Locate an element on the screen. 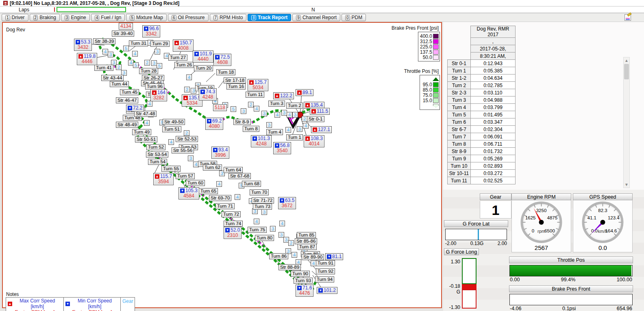 The width and height of the screenshot is (644, 311). report-header-cell: 8:30:21 AM, is located at coordinates (493, 56).